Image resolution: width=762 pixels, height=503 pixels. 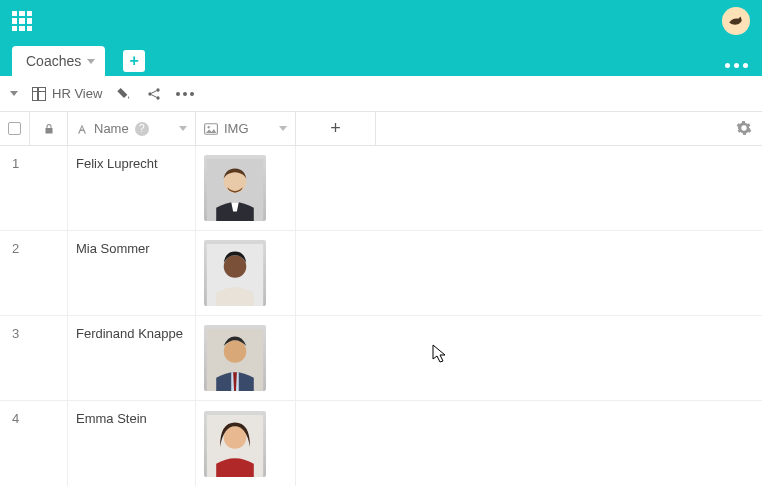 What do you see at coordinates (132, 188) in the screenshot?
I see `name-cell: Felix Luprecht` at bounding box center [132, 188].